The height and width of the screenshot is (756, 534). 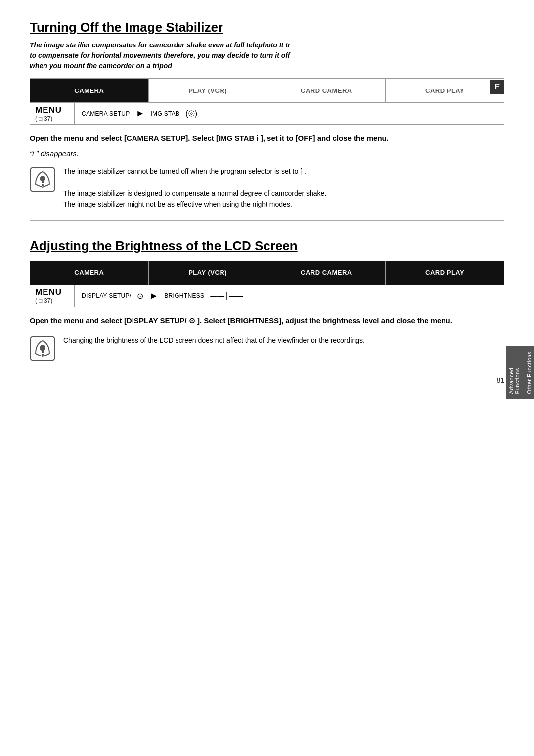 What do you see at coordinates (267, 28) in the screenshot?
I see `section1-title: Turning Off the Image Stabilizer` at bounding box center [267, 28].